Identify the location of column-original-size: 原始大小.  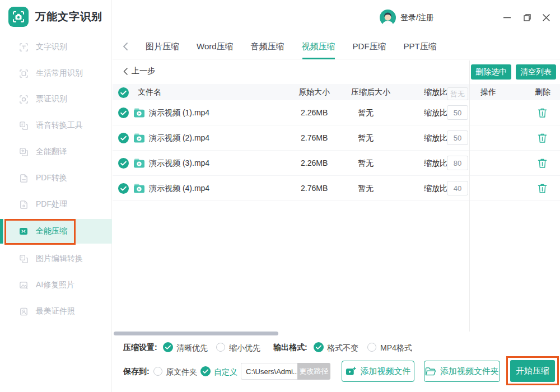
(314, 92).